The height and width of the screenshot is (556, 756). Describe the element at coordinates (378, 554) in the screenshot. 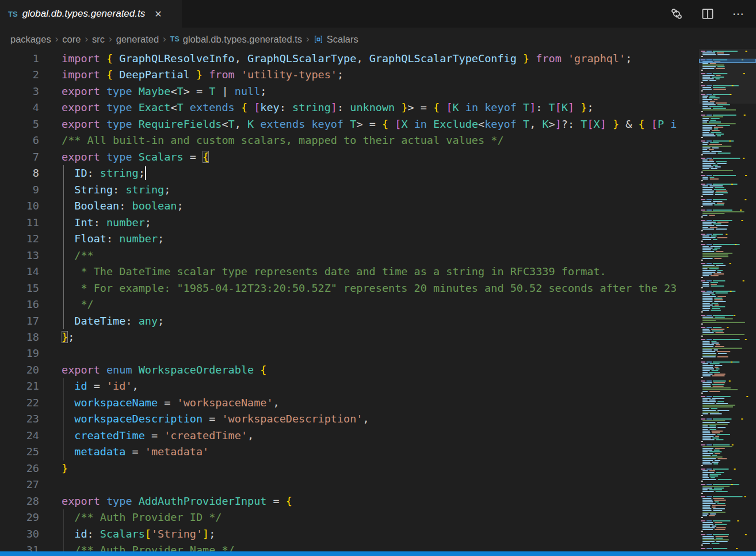

I see `status-bar` at that location.